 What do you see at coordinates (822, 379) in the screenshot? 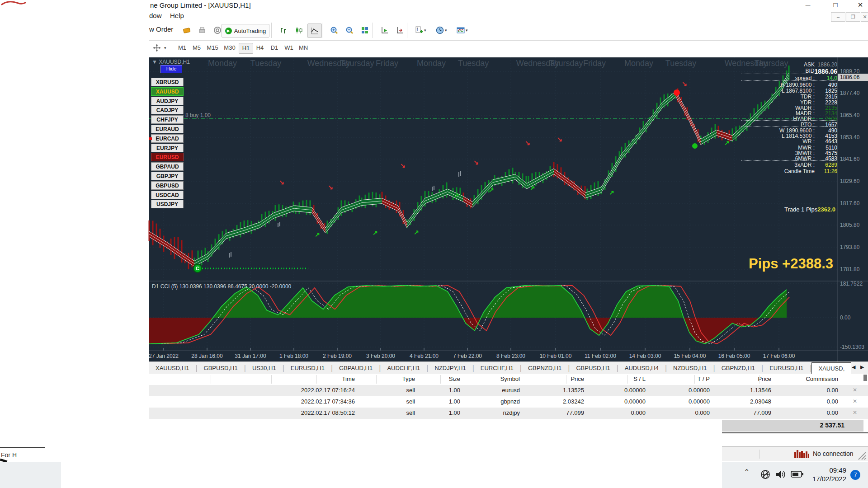
I see `column-header-commission: Commission` at bounding box center [822, 379].